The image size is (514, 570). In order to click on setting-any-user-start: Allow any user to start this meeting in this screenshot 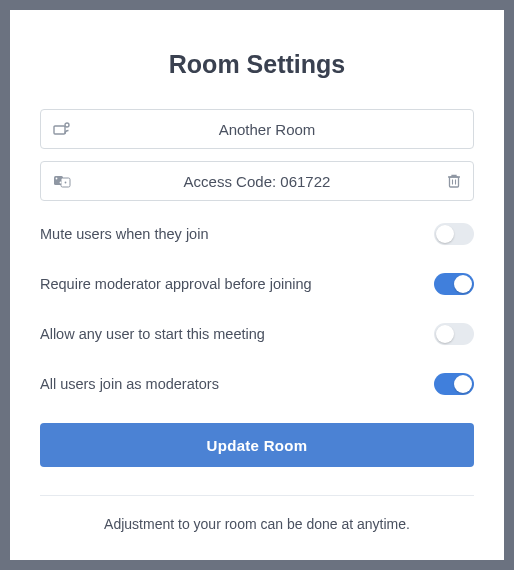, I will do `click(257, 334)`.